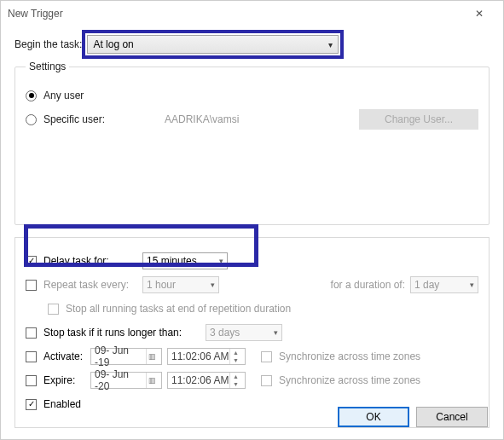  I want to click on stop-repetition-checkbox, so click(53, 309).